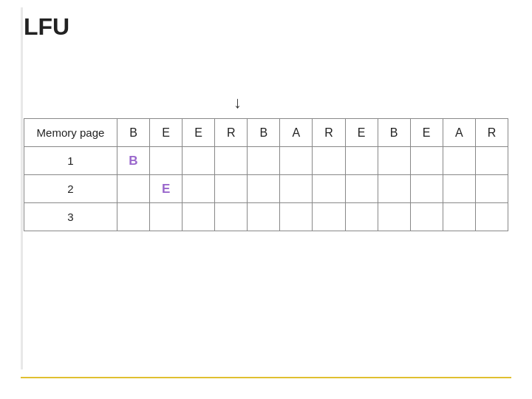 The image size is (532, 399). Describe the element at coordinates (296, 189) in the screenshot. I see `cell-r1-c5` at that location.